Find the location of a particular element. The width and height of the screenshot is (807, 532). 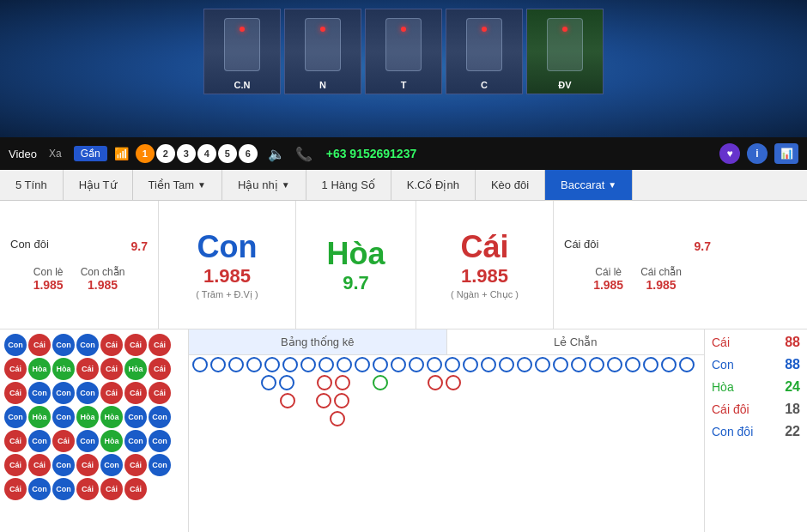

tab-hau-tu: Hậu Tứ is located at coordinates (98, 185).